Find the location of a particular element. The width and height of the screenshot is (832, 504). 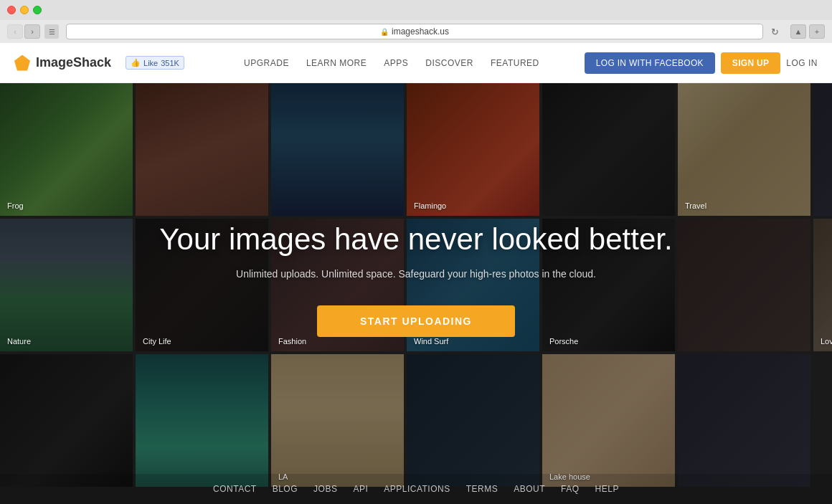

footer-terms: TERMS is located at coordinates (482, 489).